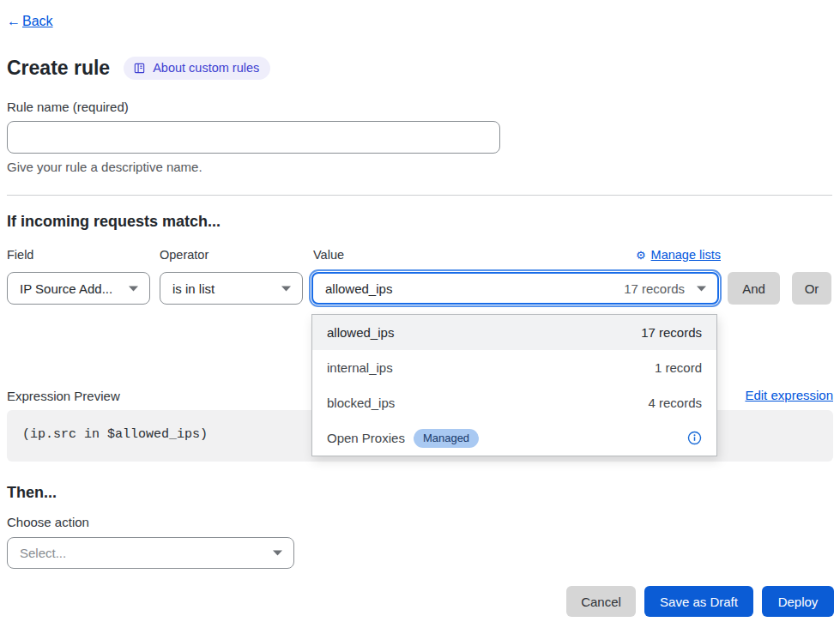 The image size is (840, 634). What do you see at coordinates (360, 367) in the screenshot?
I see `list-item-name: internal_ips` at bounding box center [360, 367].